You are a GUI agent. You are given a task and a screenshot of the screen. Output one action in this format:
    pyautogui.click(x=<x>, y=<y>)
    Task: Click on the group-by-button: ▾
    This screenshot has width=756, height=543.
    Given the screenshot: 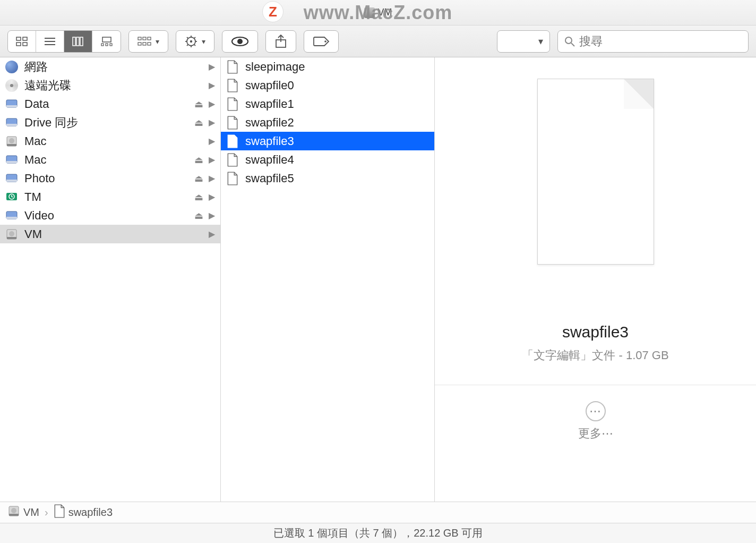 What is the action you would take?
    pyautogui.click(x=149, y=41)
    